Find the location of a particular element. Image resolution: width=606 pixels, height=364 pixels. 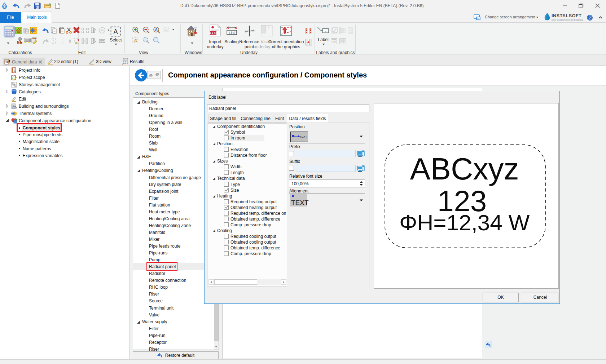

svg-text: BASE is located at coordinates (213, 33).